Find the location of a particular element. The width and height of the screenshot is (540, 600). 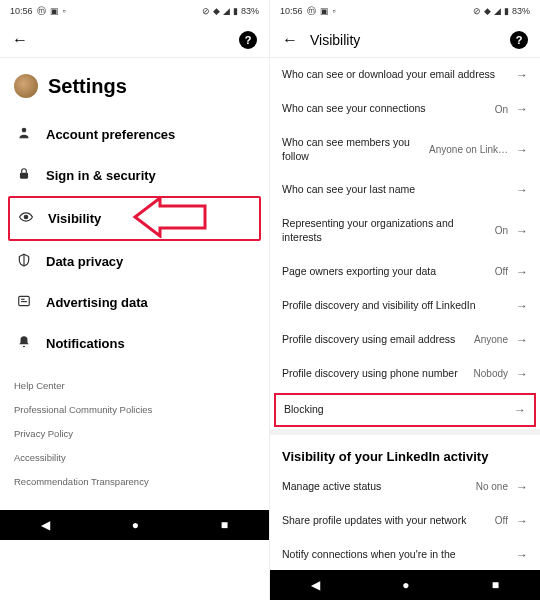

shield-icon is located at coordinates (24, 262).